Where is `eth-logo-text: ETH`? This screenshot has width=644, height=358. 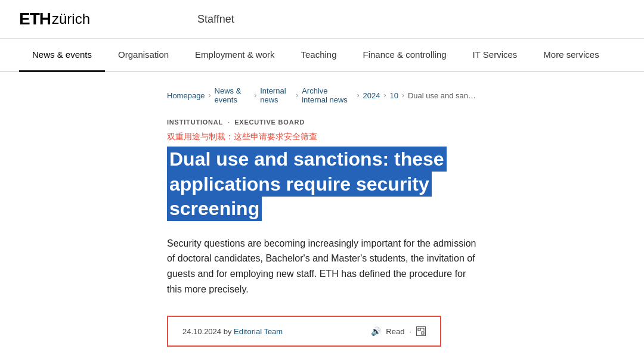 eth-logo-text: ETH is located at coordinates (35, 19).